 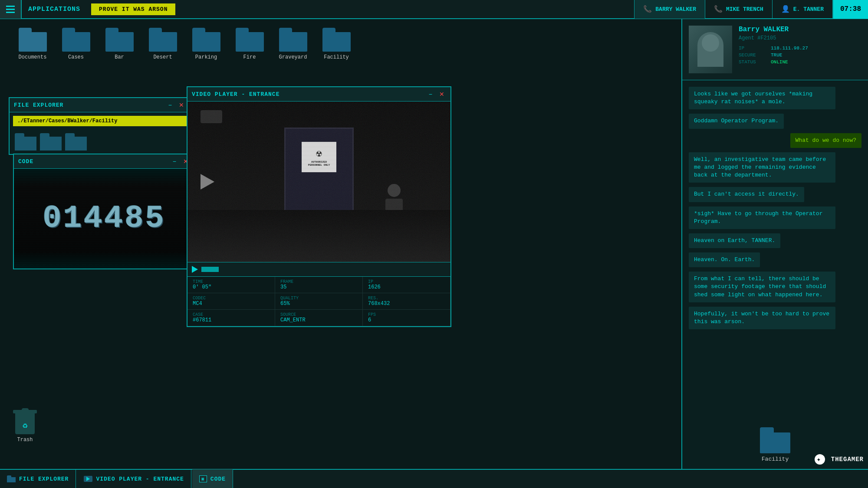 I want to click on contact-mike-trench: 📞 MIKE TRENCH, so click(x=739, y=10).